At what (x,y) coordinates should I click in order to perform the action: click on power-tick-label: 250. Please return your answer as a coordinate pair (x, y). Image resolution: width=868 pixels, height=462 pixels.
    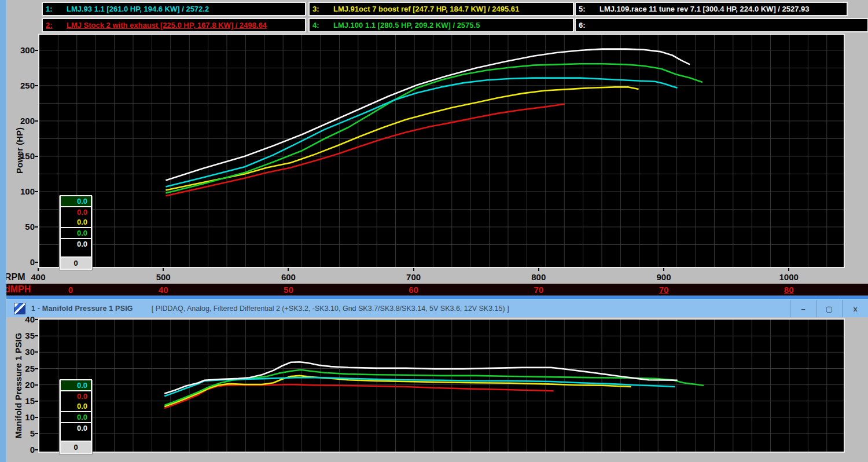
    Looking at the image, I should click on (21, 86).